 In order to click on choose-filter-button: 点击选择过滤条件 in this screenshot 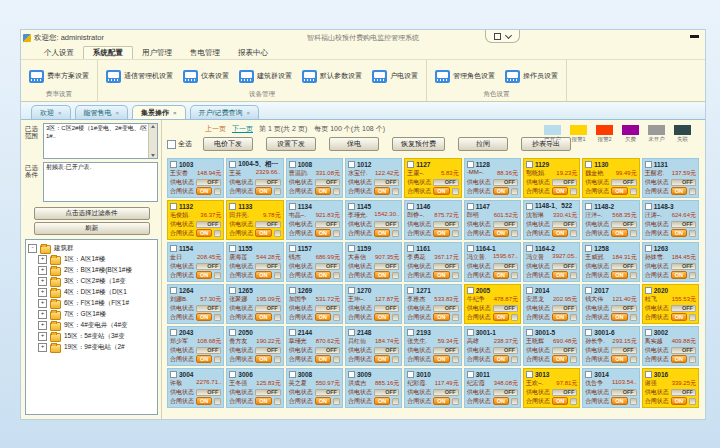, I will do `click(92, 214)`.